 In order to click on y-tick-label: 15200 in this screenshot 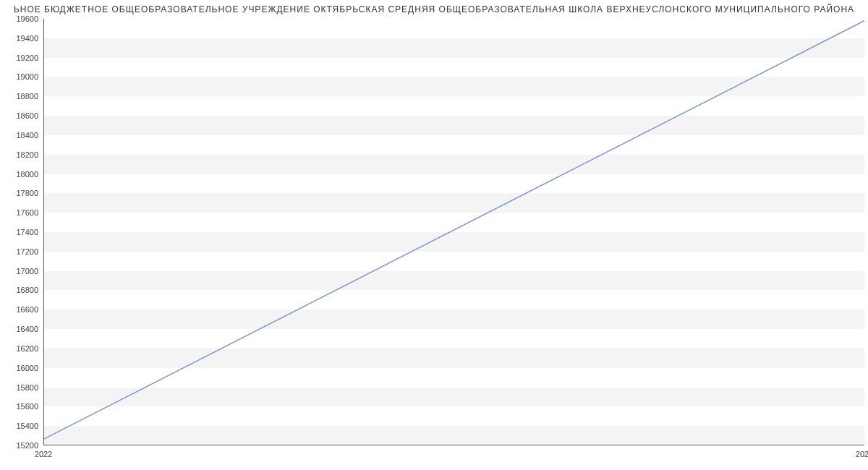, I will do `click(20, 445)`.